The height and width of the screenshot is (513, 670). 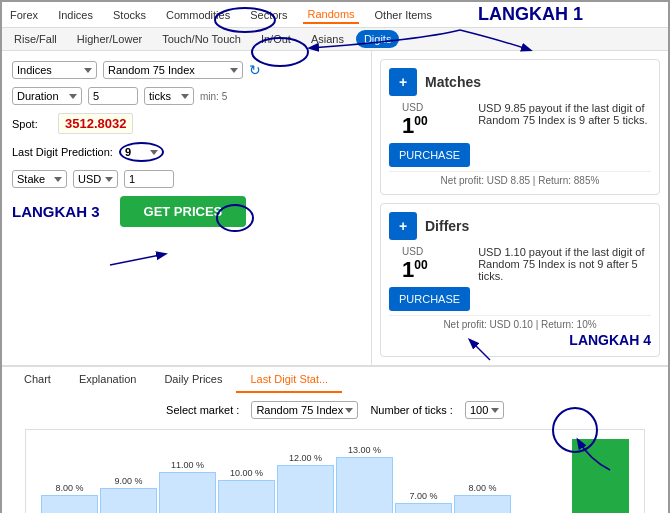 What do you see at coordinates (32, 124) in the screenshot?
I see `spot-label: Spot:` at bounding box center [32, 124].